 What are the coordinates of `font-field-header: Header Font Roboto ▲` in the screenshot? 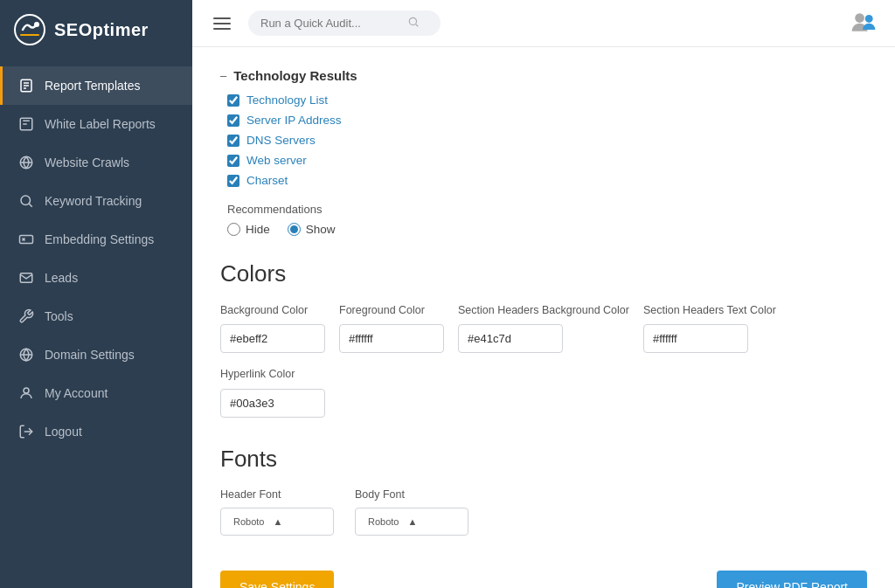 It's located at (277, 512).